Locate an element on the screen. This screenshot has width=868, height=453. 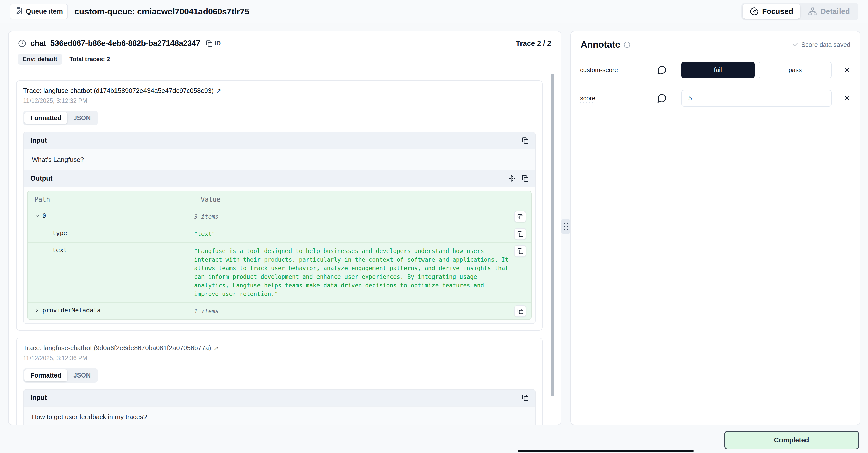
score-label: custom-score is located at coordinates (619, 70).